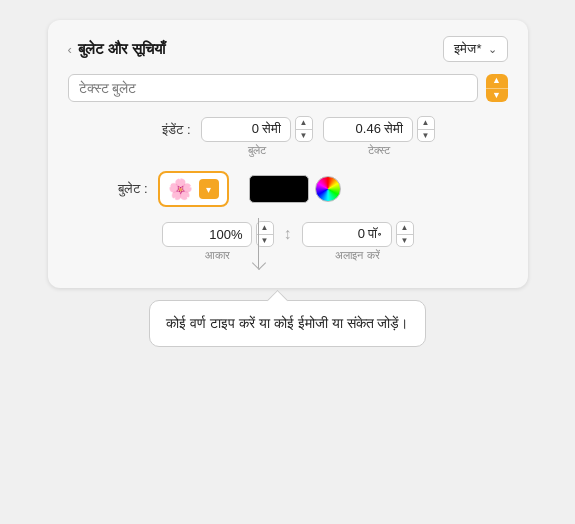 This screenshot has width=575, height=524. Describe the element at coordinates (194, 189) in the screenshot. I see `emoji-picker-button: 🌸 ▾` at that location.